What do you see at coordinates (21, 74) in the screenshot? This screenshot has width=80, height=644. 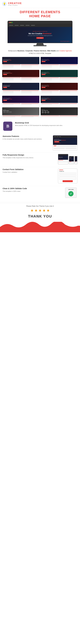 I see `screenshot-hero-3: WE ARE DIGITAL & CREATIVE We Are Creativ…` at bounding box center [21, 74].